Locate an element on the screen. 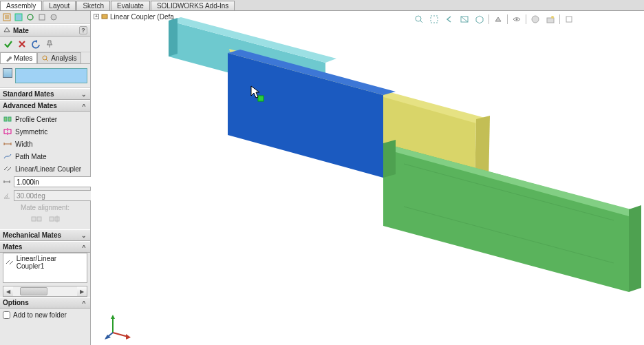  wrench-icon is located at coordinates (8, 59).